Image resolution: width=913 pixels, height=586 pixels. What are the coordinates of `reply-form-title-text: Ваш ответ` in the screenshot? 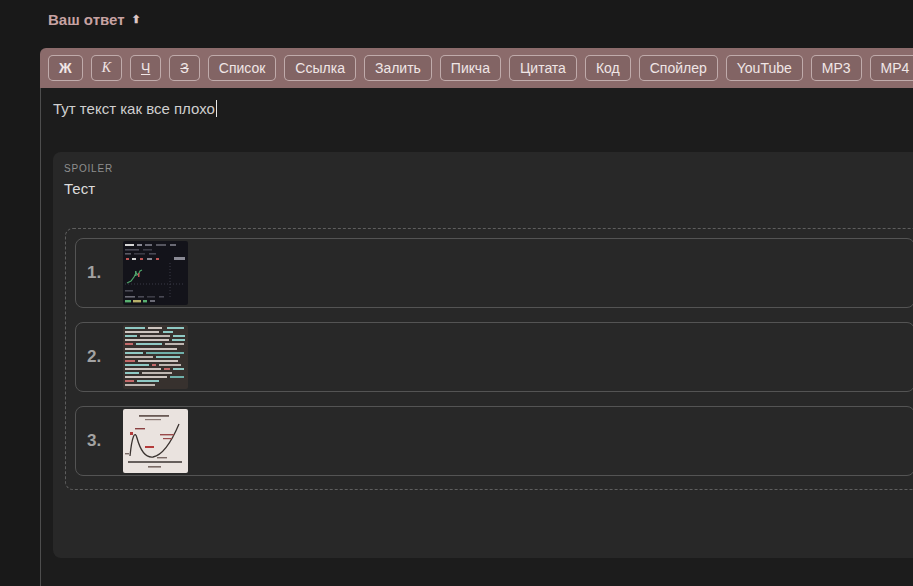 It's located at (86, 20).